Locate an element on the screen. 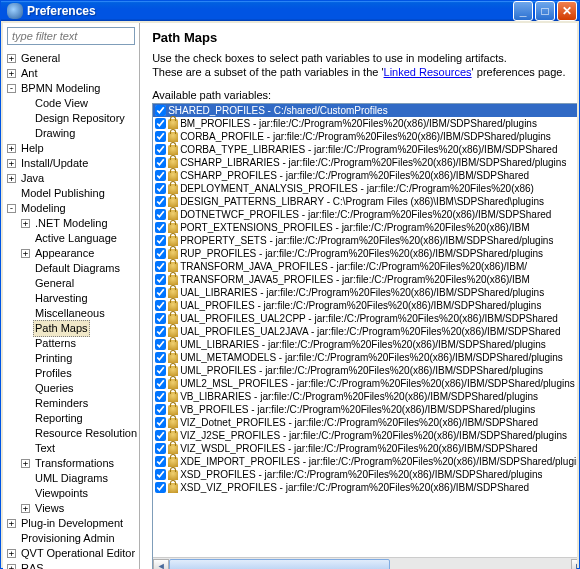 Image resolution: width=580 pixels, height=569 pixels. tree-item: Patterns is located at coordinates (72, 344).